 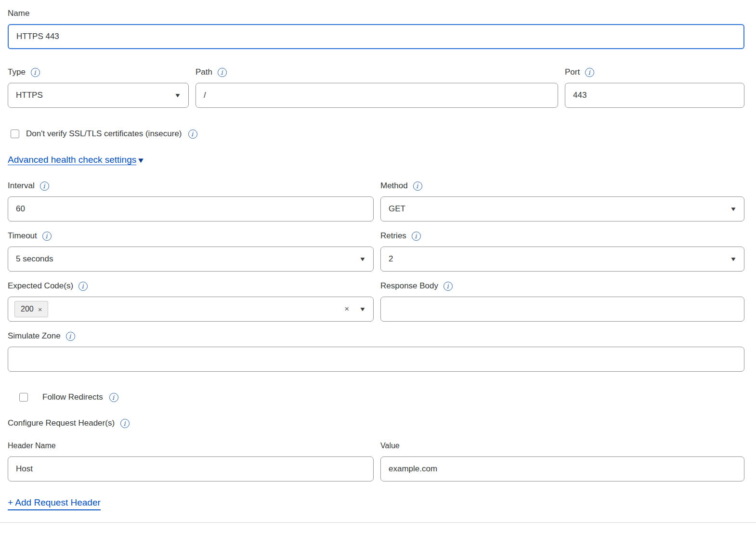 I want to click on port-info-icon: i, so click(x=589, y=72).